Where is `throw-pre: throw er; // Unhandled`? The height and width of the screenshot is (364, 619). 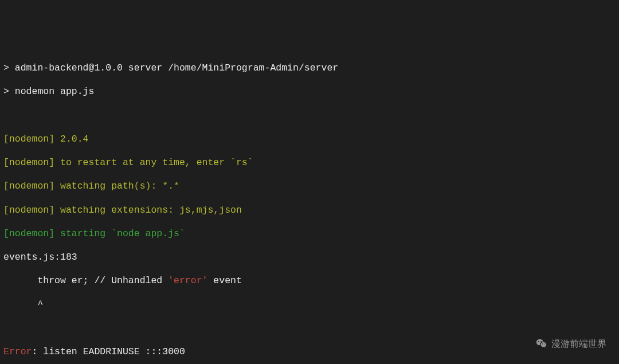
throw-pre: throw er; // Unhandled is located at coordinates (86, 281).